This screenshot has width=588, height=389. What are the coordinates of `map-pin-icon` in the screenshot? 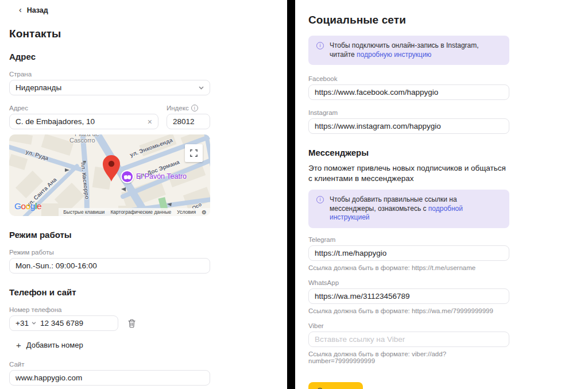 It's located at (111, 168).